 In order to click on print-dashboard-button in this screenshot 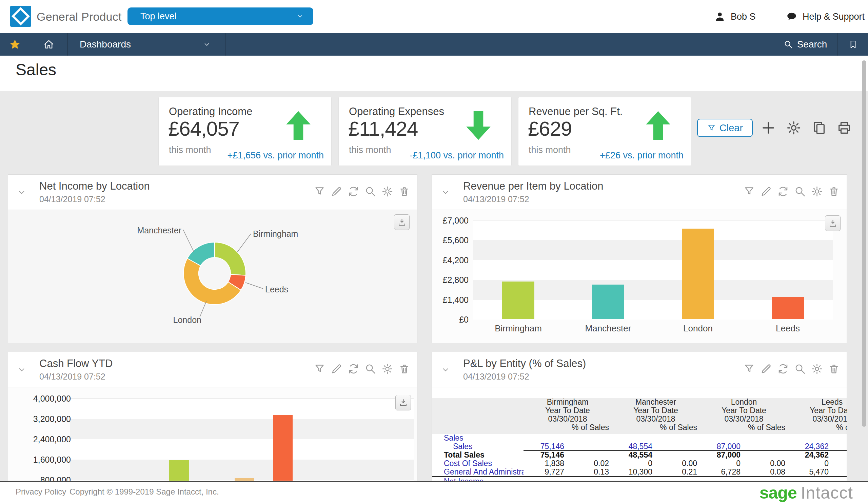, I will do `click(844, 128)`.